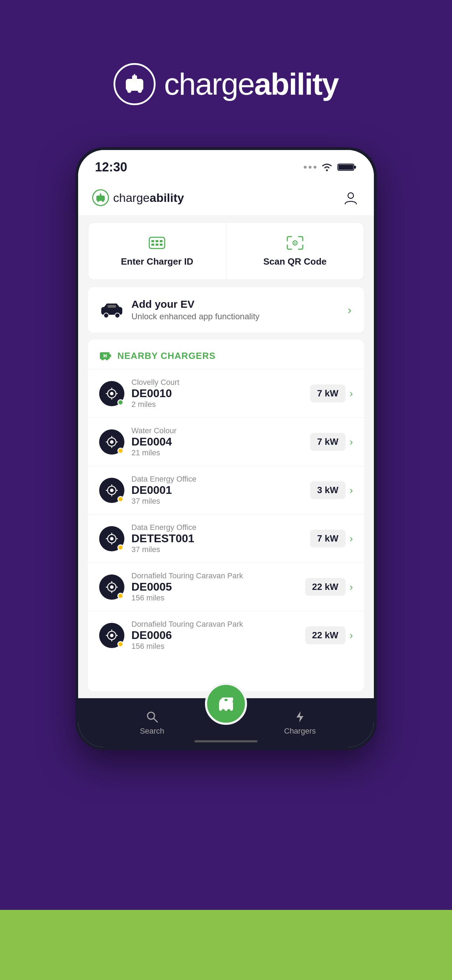 The image size is (452, 980). I want to click on nav-search-label: Search, so click(152, 731).